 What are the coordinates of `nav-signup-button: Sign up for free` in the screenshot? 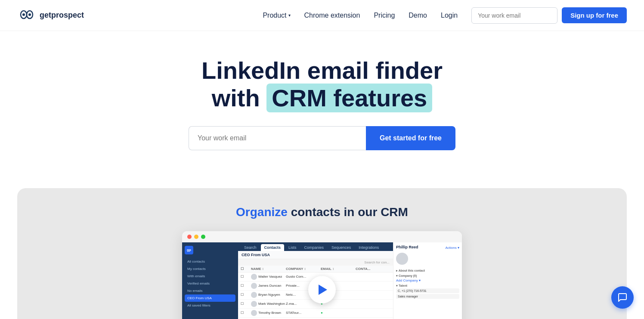 It's located at (594, 15).